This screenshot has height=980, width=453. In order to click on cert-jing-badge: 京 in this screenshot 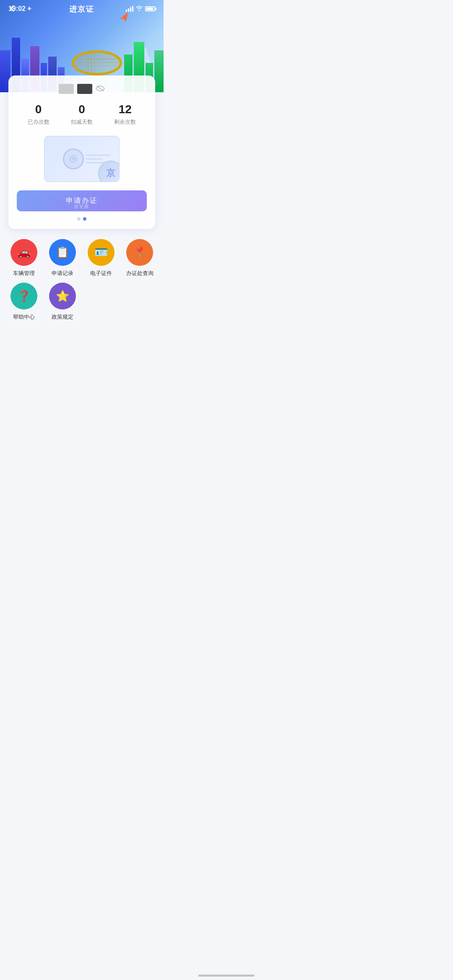, I will do `click(109, 171)`.